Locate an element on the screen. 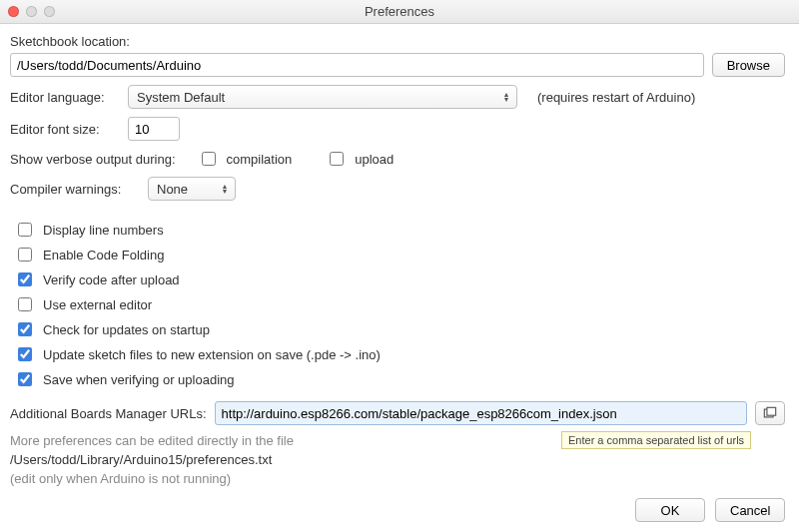 This screenshot has height=532, width=799. display-line-numbers-checkbox is located at coordinates (25, 230).